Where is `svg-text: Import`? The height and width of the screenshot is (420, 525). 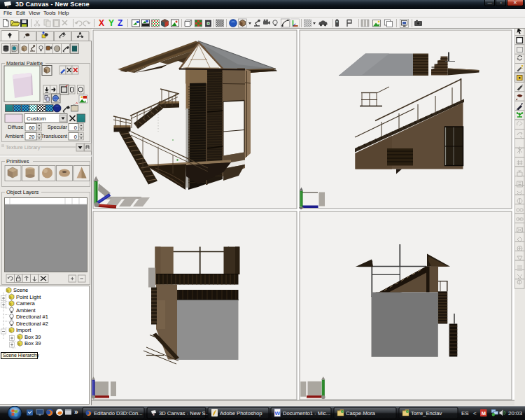
svg-text: Import is located at coordinates (24, 330).